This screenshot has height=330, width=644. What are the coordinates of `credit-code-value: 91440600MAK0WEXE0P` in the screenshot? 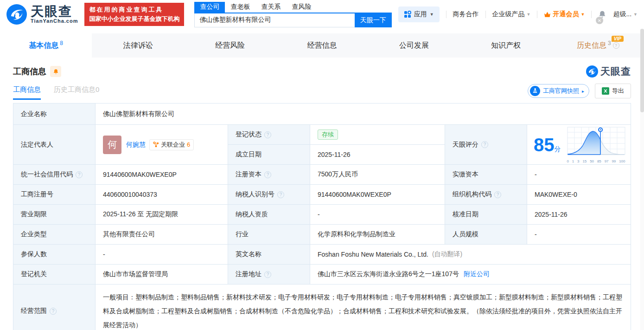 It's located at (162, 175).